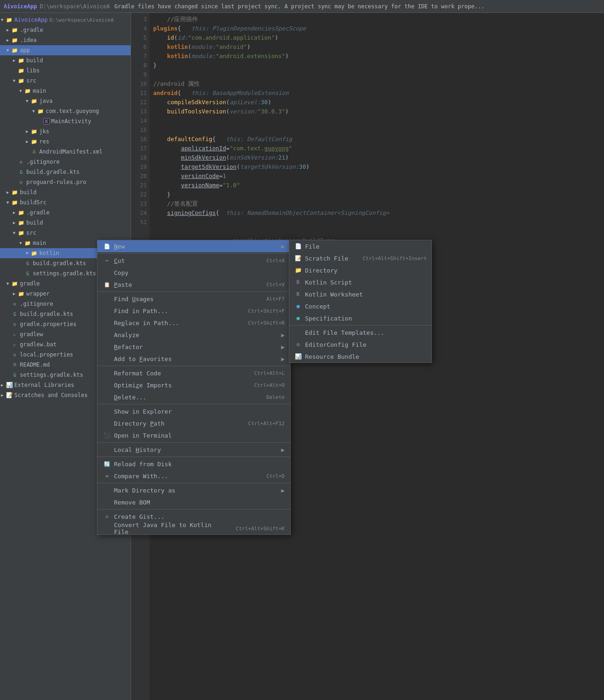 The width and height of the screenshot is (604, 700). Describe the element at coordinates (107, 246) in the screenshot. I see `new-icon: 📄` at that location.